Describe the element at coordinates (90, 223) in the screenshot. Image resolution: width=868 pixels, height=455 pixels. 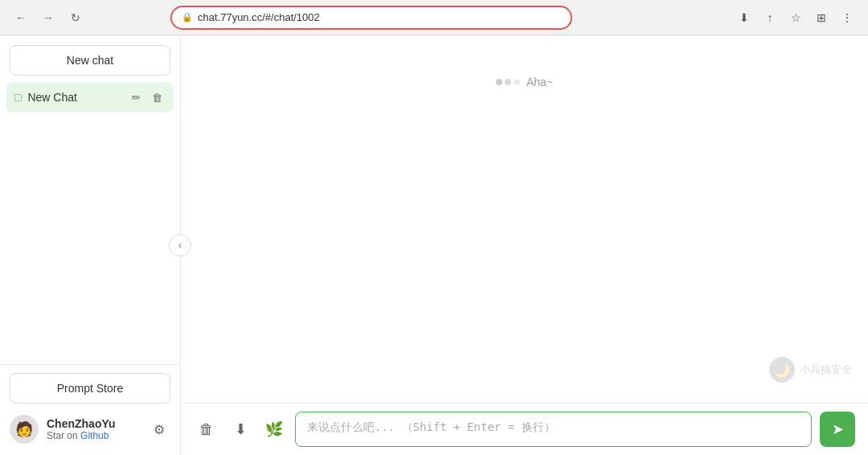
I see `chat-list: □ New Chat ✏ 🗑` at that location.